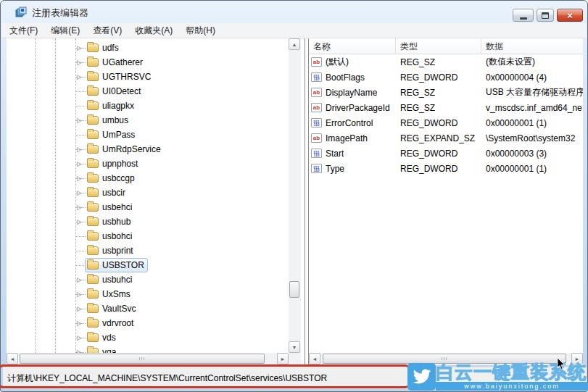  What do you see at coordinates (446, 77) in the screenshot?
I see `registry-value-row: BootFlags REG_DWORD 0x00000004 (4)` at bounding box center [446, 77].